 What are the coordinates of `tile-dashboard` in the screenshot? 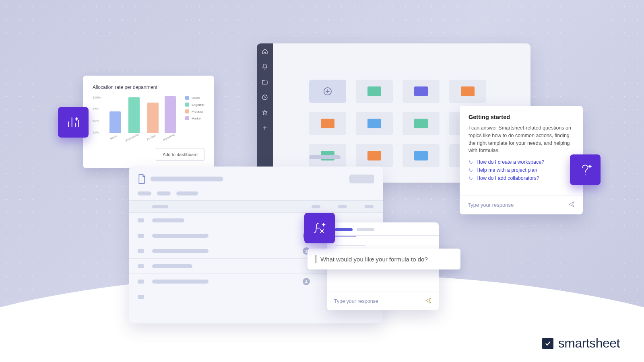 It's located at (374, 91).